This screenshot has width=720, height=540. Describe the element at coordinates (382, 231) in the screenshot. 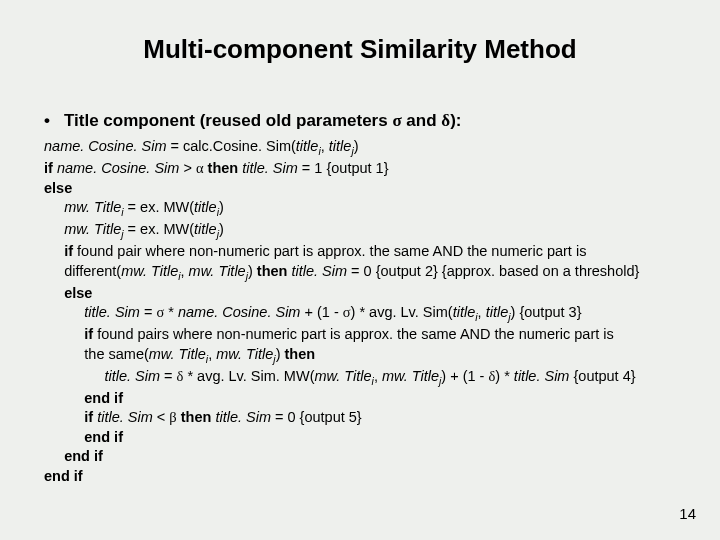

I see `code-line: mw. Titlej = ex. MW(titlej)` at that location.